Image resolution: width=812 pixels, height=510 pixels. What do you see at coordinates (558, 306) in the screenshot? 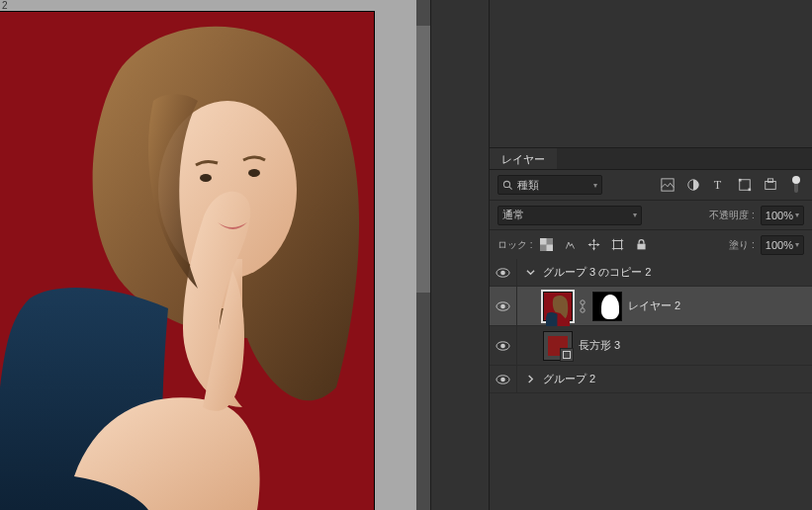
I see `layer-thumbnail` at bounding box center [558, 306].